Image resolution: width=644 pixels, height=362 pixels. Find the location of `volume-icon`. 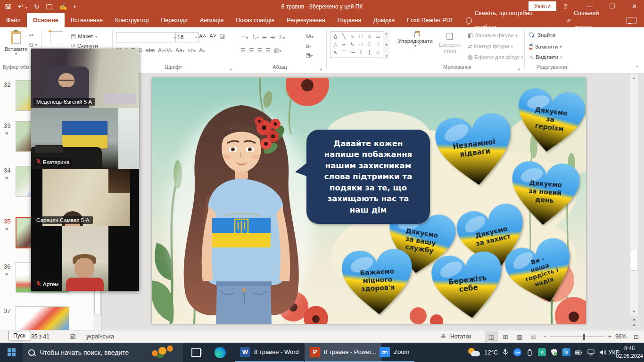

volume-icon is located at coordinates (603, 353).